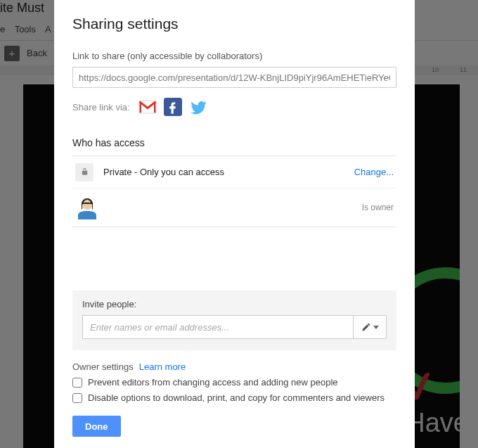 The height and width of the screenshot is (448, 478). I want to click on learn-more-link: Learn more, so click(162, 367).